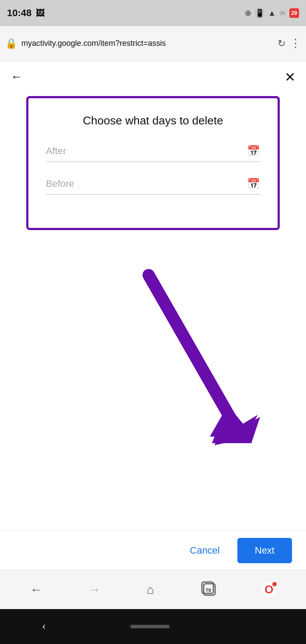 The height and width of the screenshot is (644, 306). What do you see at coordinates (153, 121) in the screenshot?
I see `dialog-title: Choose what days to delete` at bounding box center [153, 121].